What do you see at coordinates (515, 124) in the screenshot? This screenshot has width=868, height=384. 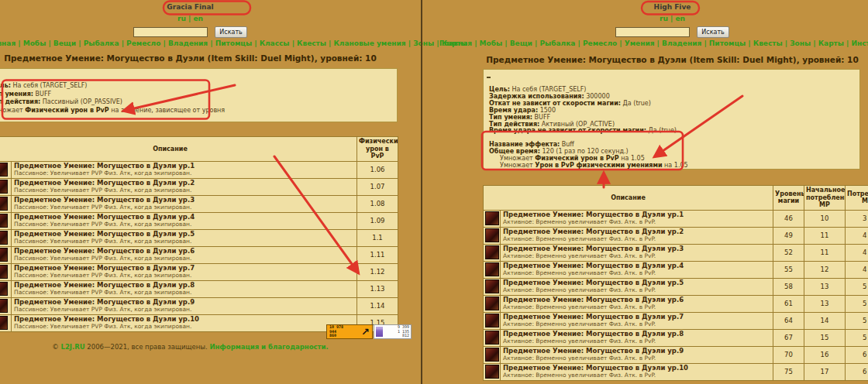 I see `info-text: Тип действия:` at bounding box center [515, 124].